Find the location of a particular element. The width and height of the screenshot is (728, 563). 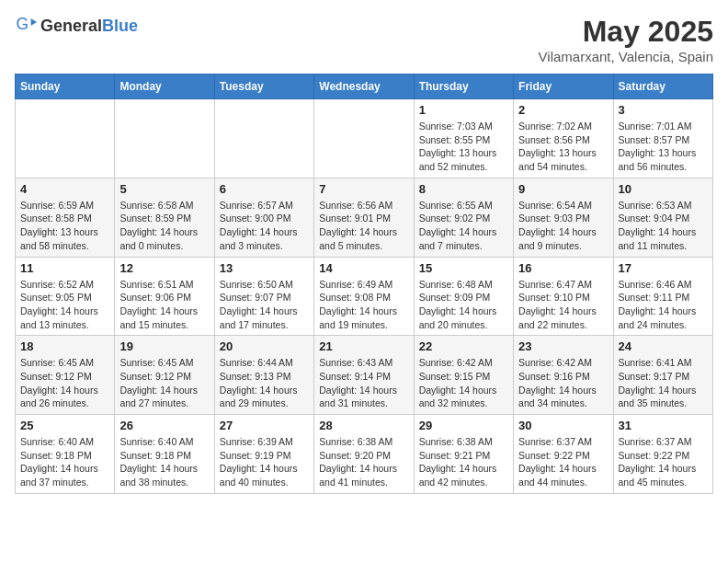

day-number: 27 is located at coordinates (265, 425).